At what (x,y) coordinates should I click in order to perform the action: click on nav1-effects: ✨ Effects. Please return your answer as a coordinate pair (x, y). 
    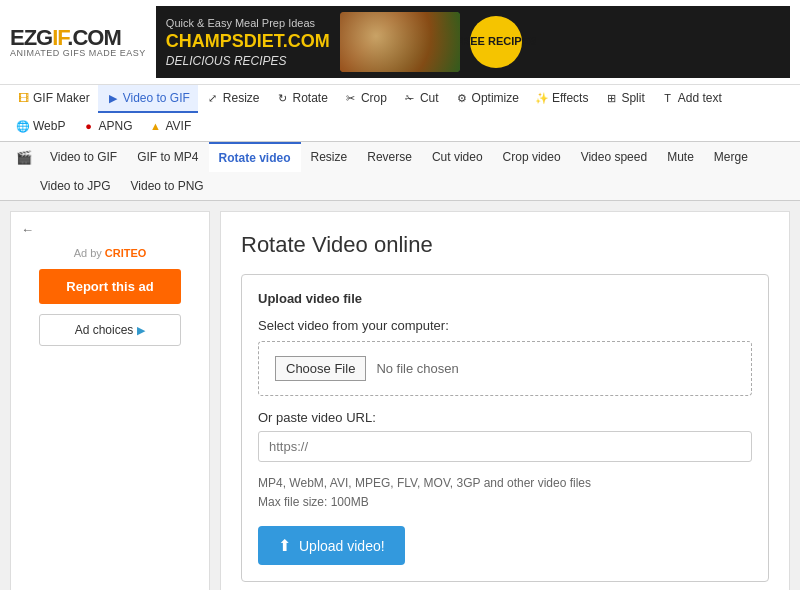
    Looking at the image, I should click on (562, 99).